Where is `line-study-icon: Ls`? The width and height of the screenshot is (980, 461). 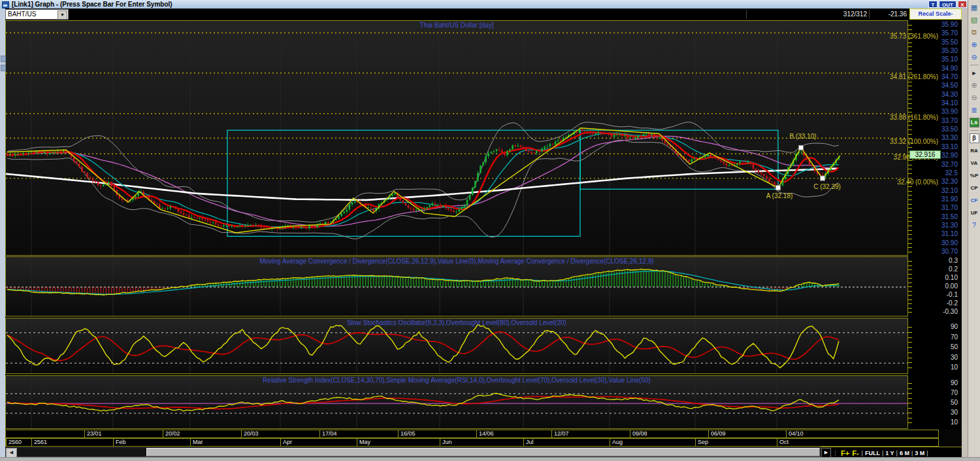 line-study-icon: Ls is located at coordinates (975, 123).